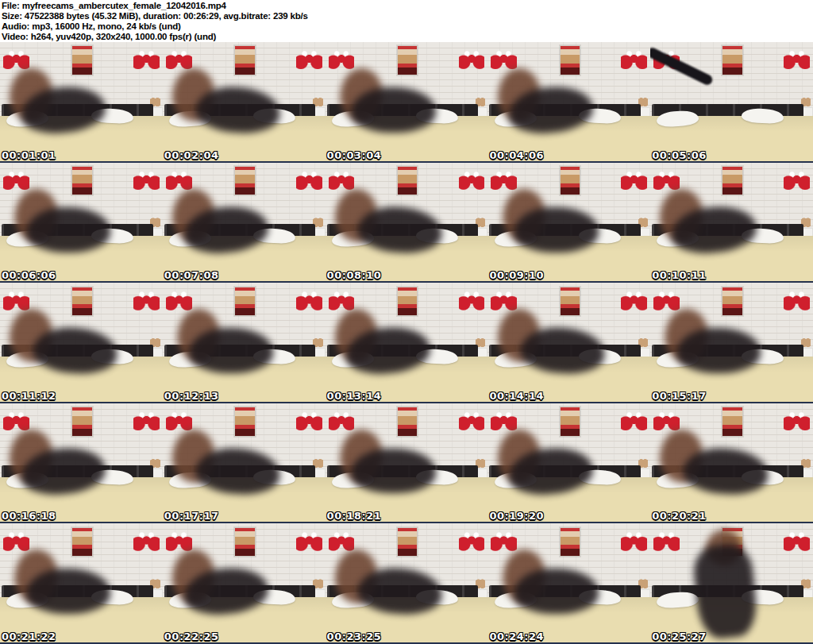 This screenshot has height=644, width=813. I want to click on timestamp-overlay: 00:20:21, so click(680, 516).